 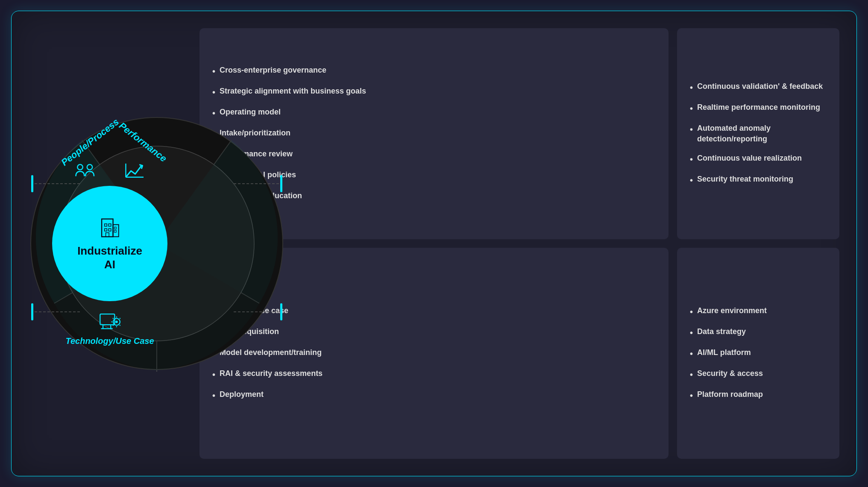 I want to click on list-item: Data strategy, so click(x=758, y=332).